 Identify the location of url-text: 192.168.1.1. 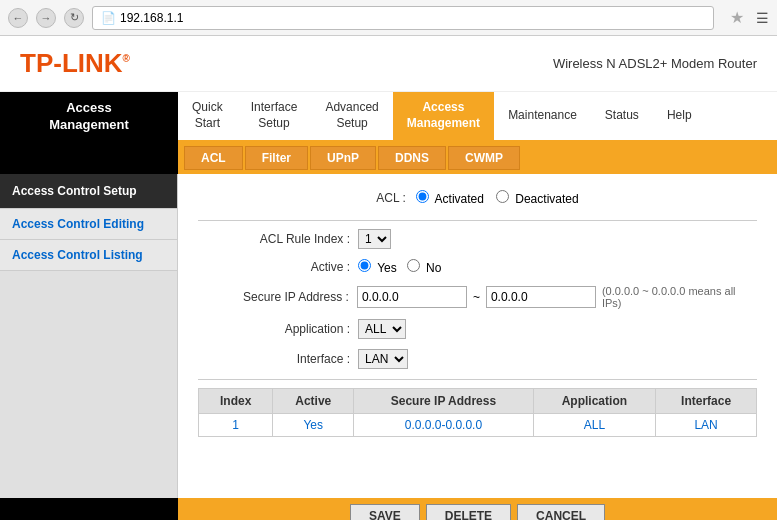
(152, 18).